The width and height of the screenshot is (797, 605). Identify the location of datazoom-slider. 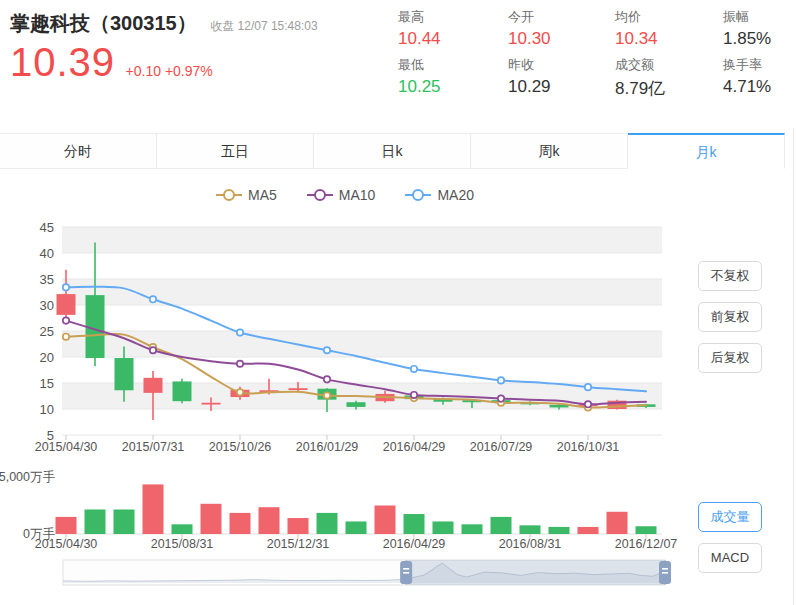
(345, 577).